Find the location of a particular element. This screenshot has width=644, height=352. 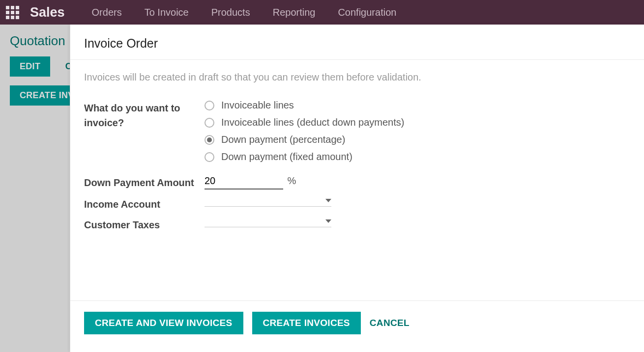

customer-taxes-row: Customer Taxes is located at coordinates (357, 224).